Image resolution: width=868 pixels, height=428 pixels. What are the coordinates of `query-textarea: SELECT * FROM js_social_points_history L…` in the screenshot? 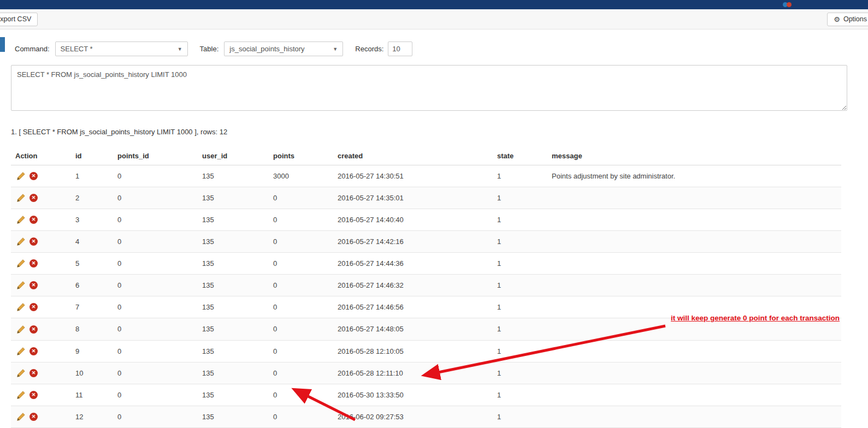 It's located at (429, 88).